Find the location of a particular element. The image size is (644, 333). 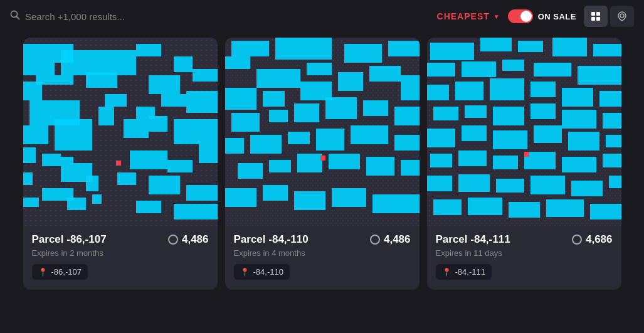

on-sale-toggle-container: ON SALE is located at coordinates (542, 16).